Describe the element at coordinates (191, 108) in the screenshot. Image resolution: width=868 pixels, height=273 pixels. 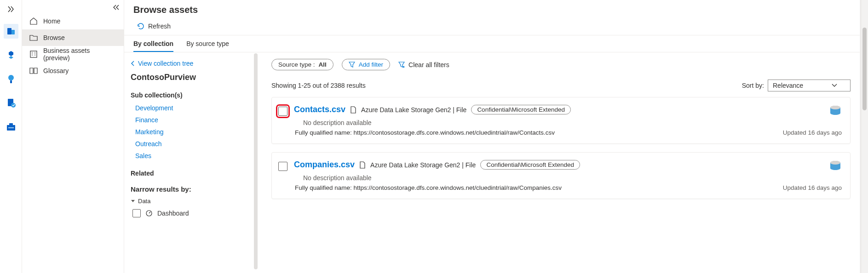
I see `sub-collection-link: Development` at that location.